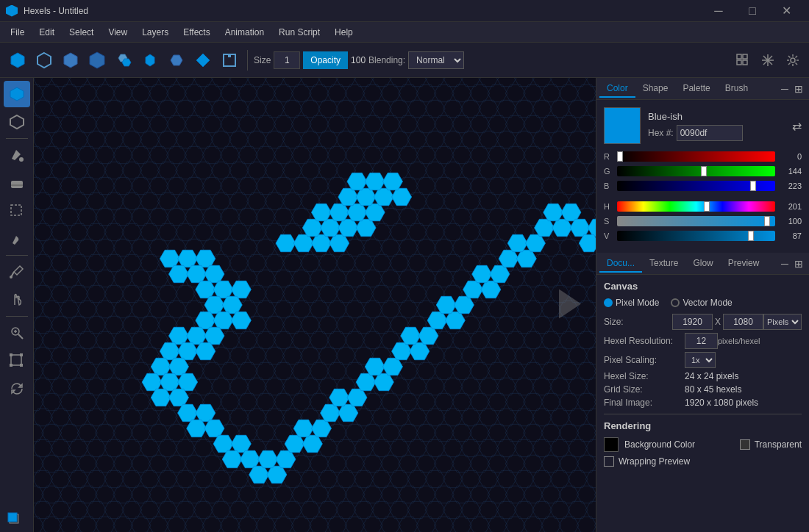 This screenshot has height=532, width=809. I want to click on grid-icon, so click(743, 60).